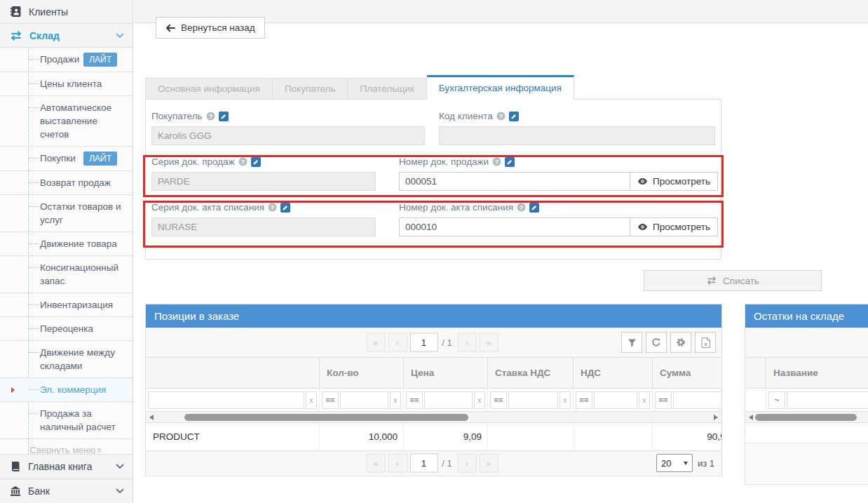 The height and width of the screenshot is (503, 868). I want to click on buyer-label: Покупатель ?, so click(288, 116).